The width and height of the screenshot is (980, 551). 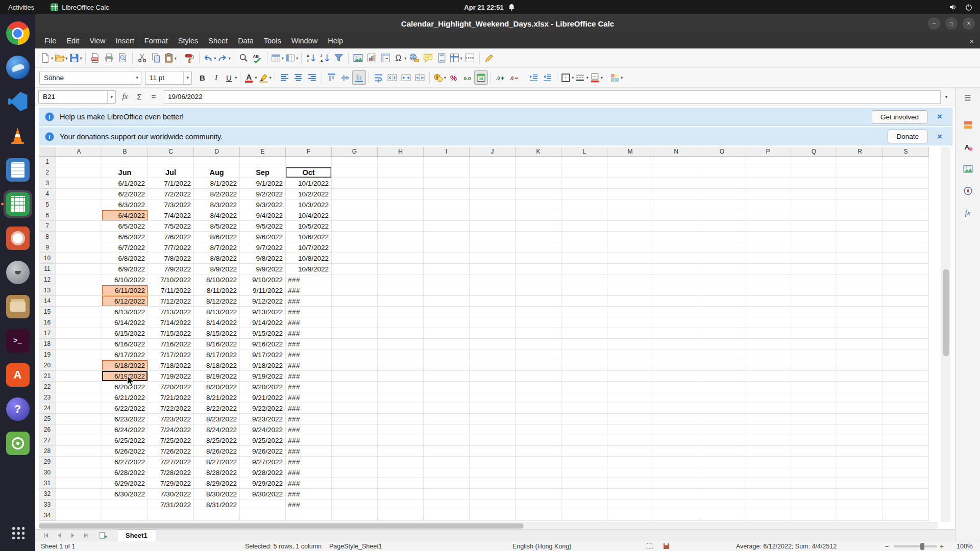 I want to click on cell-G32, so click(x=355, y=494).